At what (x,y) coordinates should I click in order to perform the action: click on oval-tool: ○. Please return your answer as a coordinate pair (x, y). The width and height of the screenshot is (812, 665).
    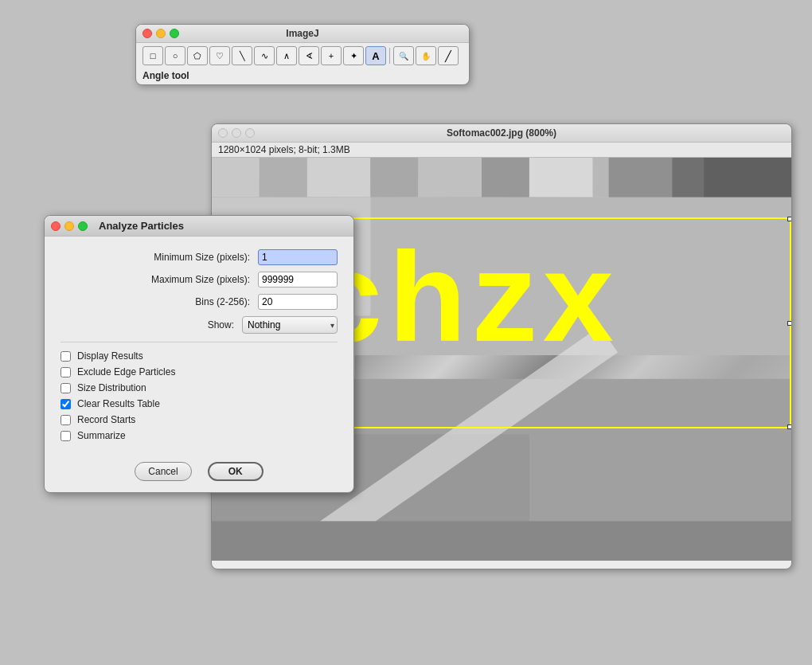
    Looking at the image, I should click on (175, 56).